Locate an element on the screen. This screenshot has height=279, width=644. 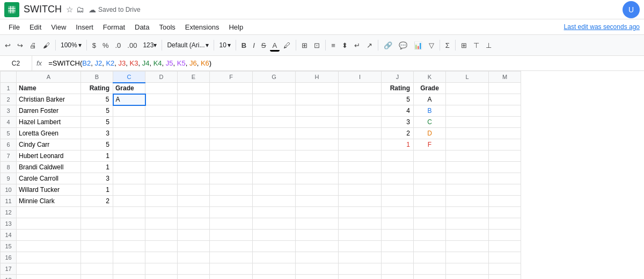
cell-b9: 3 is located at coordinates (97, 178).